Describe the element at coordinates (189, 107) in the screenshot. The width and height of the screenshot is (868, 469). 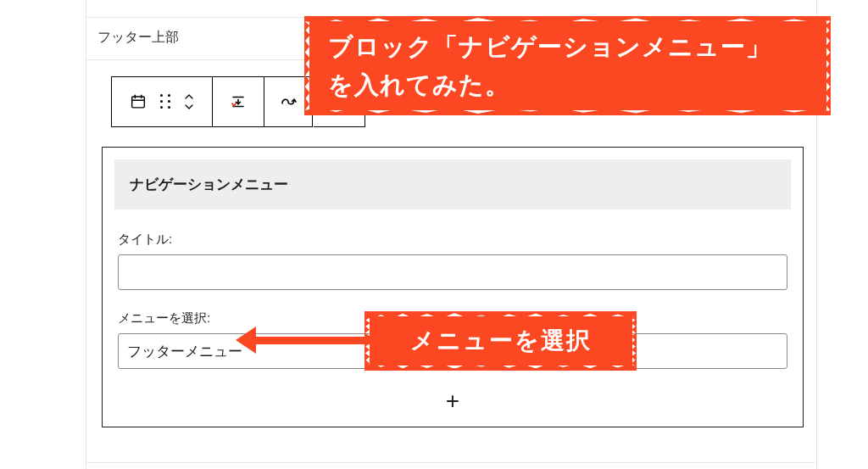
I see `move-down-icon` at that location.